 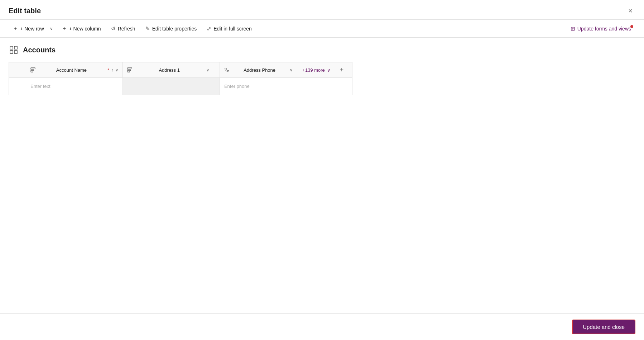 What do you see at coordinates (32, 29) in the screenshot?
I see `new-row-label: + New row` at bounding box center [32, 29].